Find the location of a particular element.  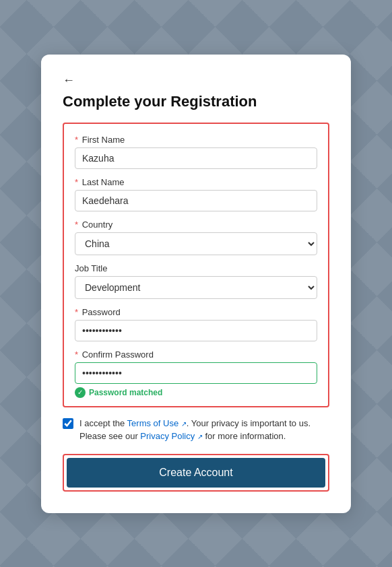

confirm-password-required-star: * is located at coordinates (77, 354).